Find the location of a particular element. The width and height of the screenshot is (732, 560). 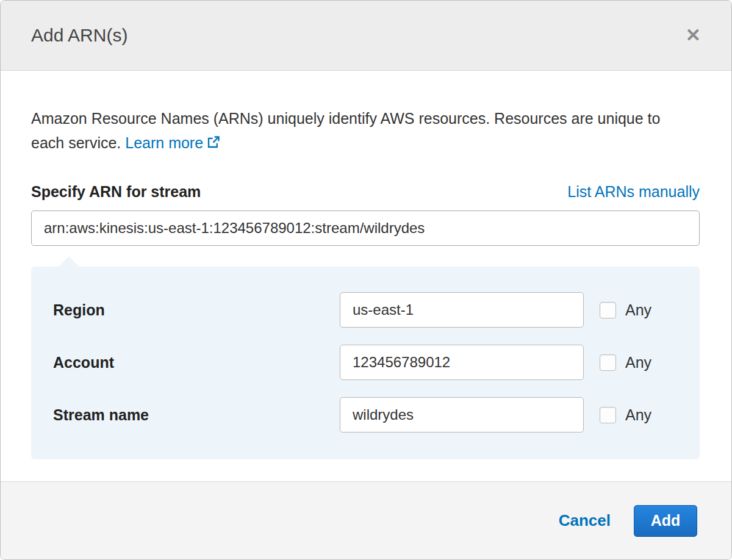

cancel-button: Cancel is located at coordinates (584, 521).